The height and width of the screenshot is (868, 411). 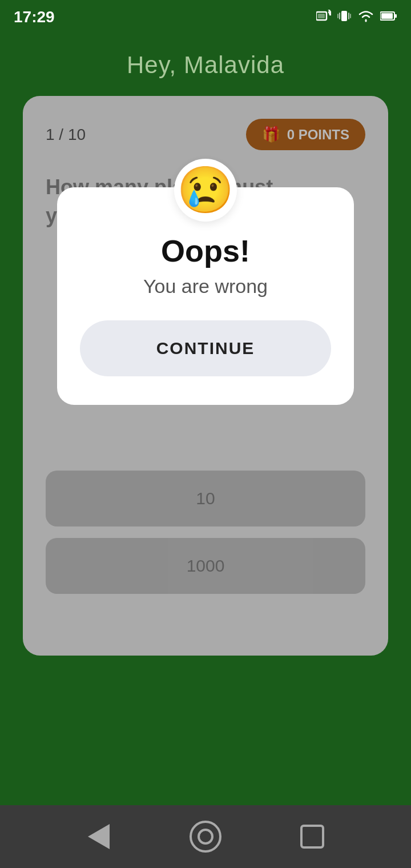 I want to click on battery-icon, so click(x=389, y=17).